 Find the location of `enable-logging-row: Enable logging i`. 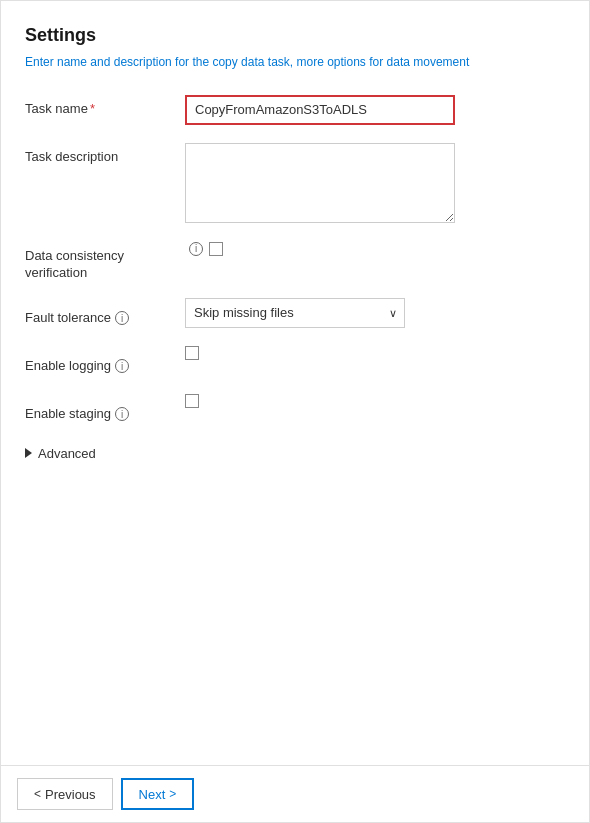

enable-logging-row: Enable logging i is located at coordinates (295, 362).